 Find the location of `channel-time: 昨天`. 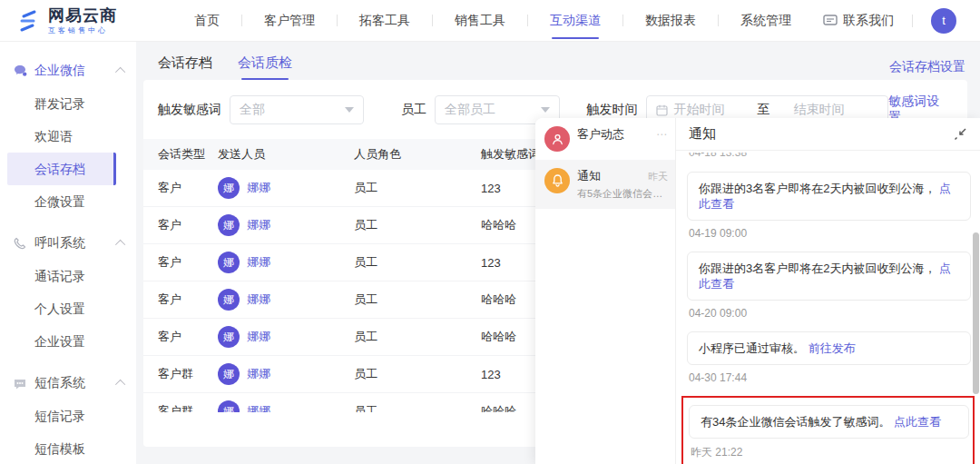

channel-time: 昨天 is located at coordinates (658, 176).